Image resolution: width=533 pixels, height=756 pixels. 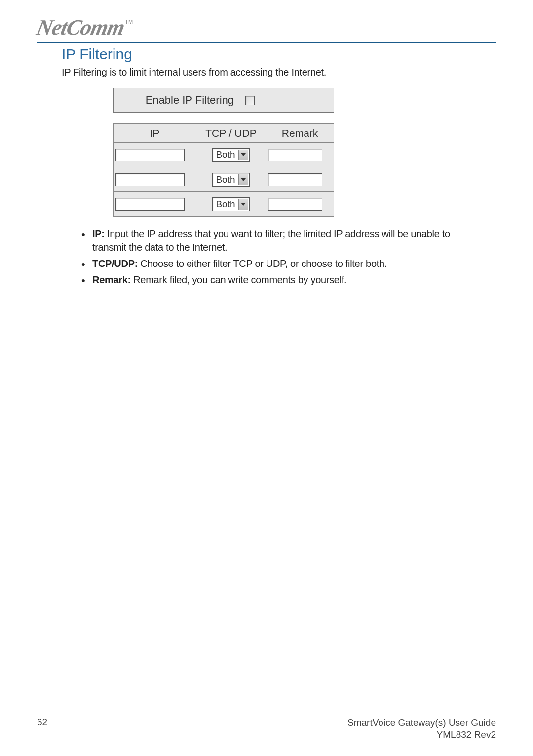 What do you see at coordinates (279, 280) in the screenshot?
I see `list-item: Remark: Remark filed, you can write comm…` at bounding box center [279, 280].